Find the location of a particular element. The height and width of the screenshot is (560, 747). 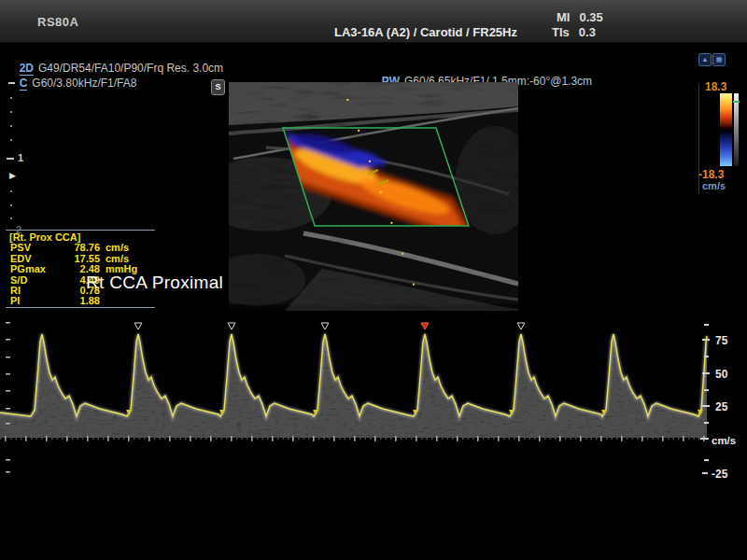

focus-marker-icon: ▶ is located at coordinates (13, 175).